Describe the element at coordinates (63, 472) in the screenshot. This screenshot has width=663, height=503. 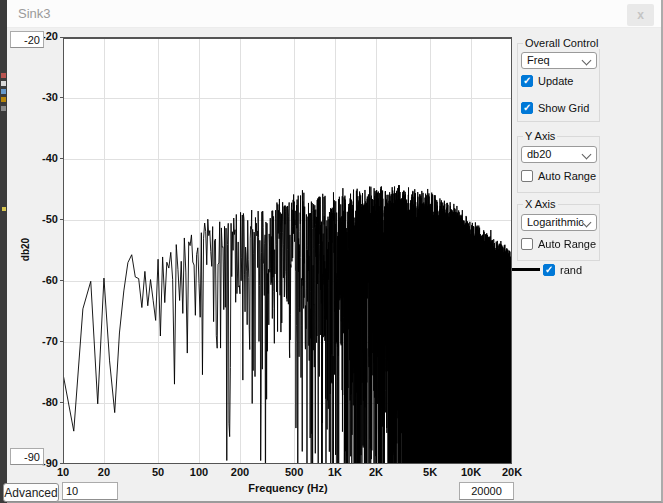
I see `x-tick-label: 10` at that location.